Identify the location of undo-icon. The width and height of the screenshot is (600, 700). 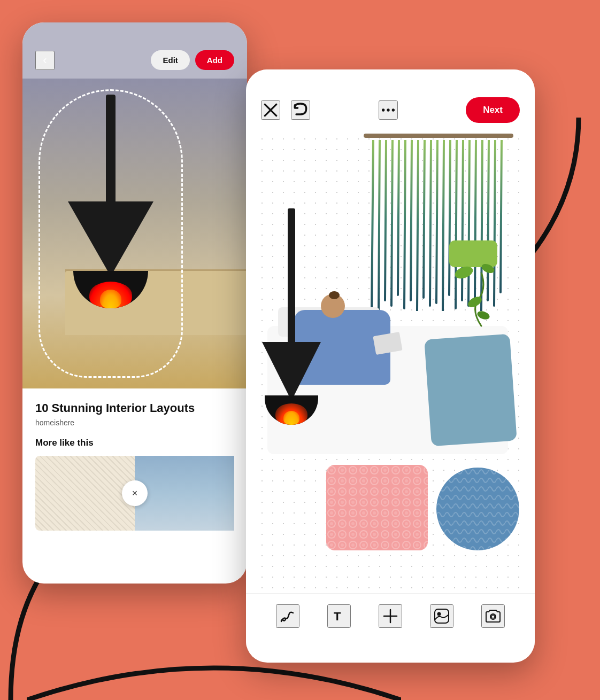
(301, 110).